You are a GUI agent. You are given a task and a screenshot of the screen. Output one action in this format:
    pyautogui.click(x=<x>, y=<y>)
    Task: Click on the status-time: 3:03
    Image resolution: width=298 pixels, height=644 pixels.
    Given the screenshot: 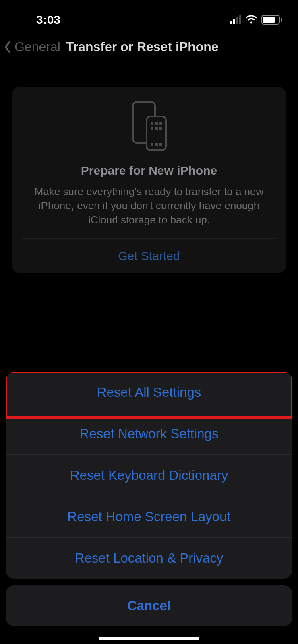 What is the action you would take?
    pyautogui.click(x=48, y=20)
    